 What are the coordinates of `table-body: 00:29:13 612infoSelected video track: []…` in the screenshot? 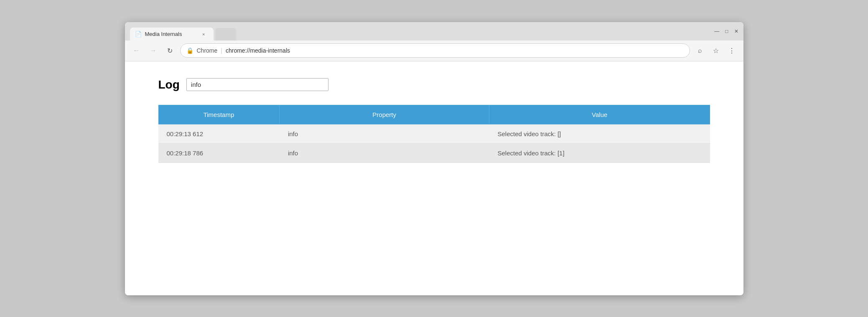 It's located at (434, 143).